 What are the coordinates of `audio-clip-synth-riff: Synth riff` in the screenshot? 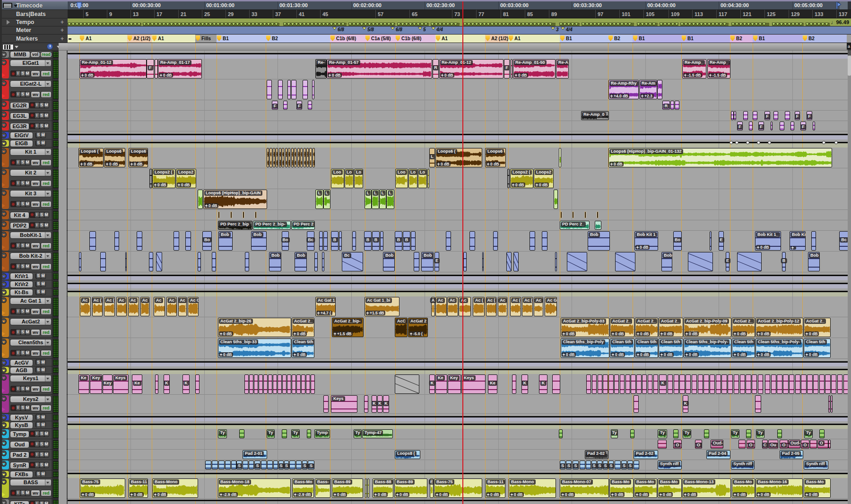 It's located at (743, 465).